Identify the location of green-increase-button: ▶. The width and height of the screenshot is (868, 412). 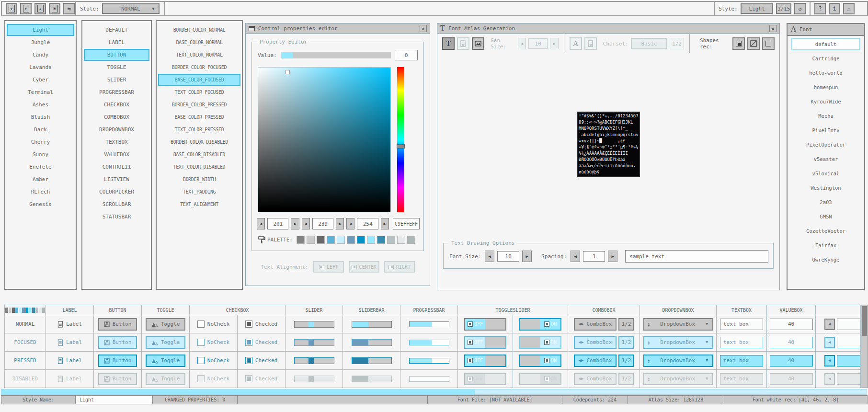
(340, 224).